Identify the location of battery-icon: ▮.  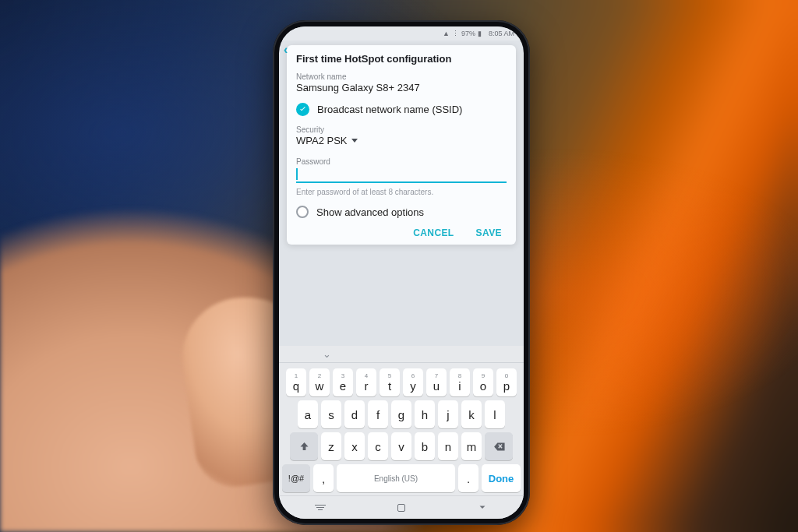
(480, 33).